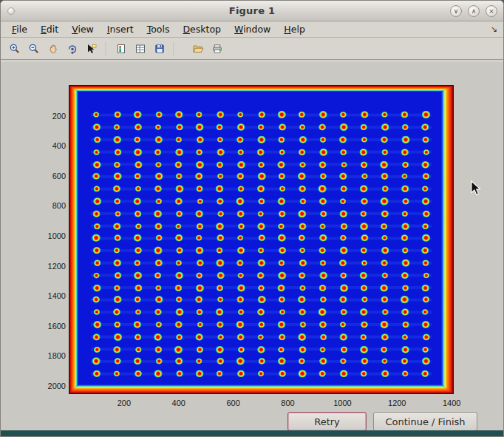  I want to click on insert-colorbar-icon, so click(121, 49).